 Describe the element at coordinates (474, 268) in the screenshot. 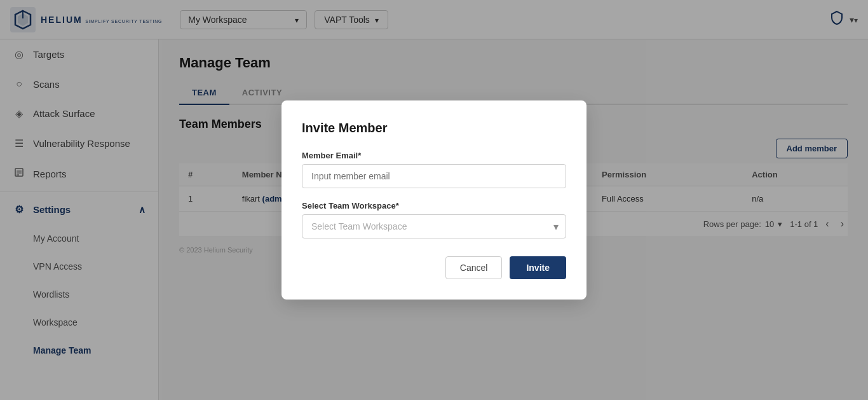

I see `cancel-button: Cancel` at that location.